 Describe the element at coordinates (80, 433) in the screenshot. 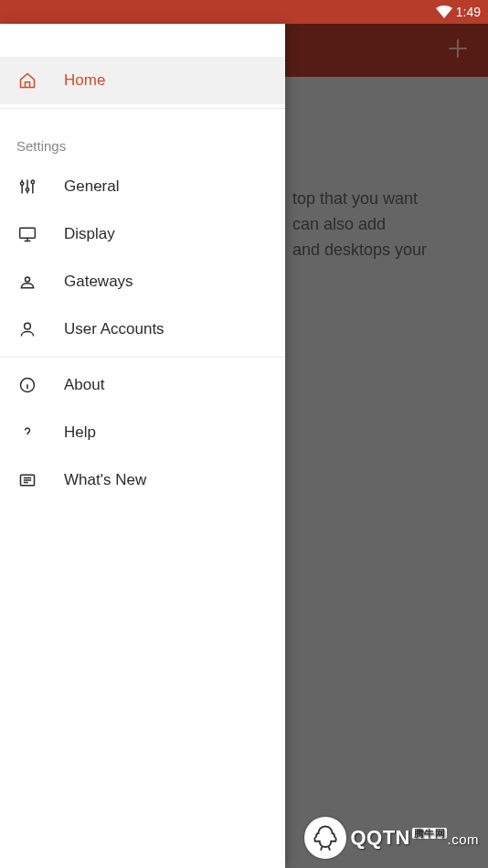

I see `nav-label: Help` at that location.